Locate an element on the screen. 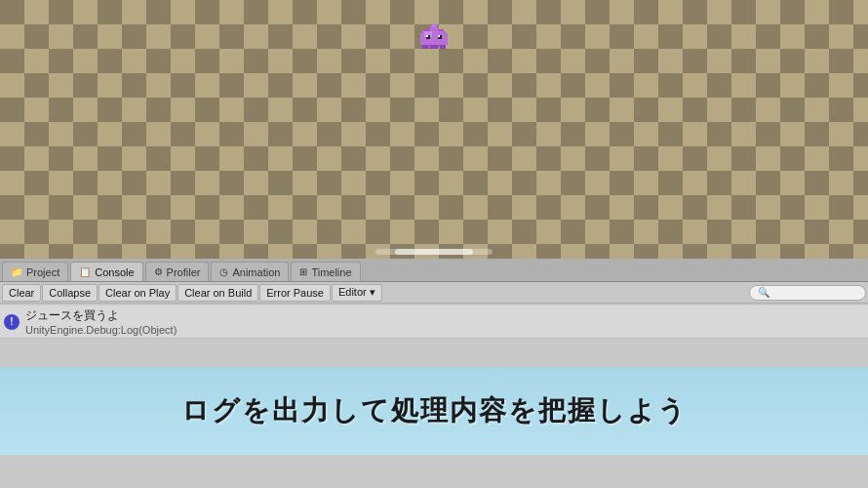 The height and width of the screenshot is (488, 868). viewport-scrollbar is located at coordinates (434, 252).